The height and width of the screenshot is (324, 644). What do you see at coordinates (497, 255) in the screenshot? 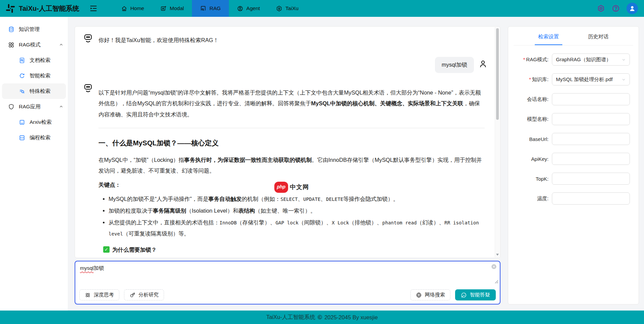
I see `scrollbar-down-arrow` at bounding box center [497, 255].